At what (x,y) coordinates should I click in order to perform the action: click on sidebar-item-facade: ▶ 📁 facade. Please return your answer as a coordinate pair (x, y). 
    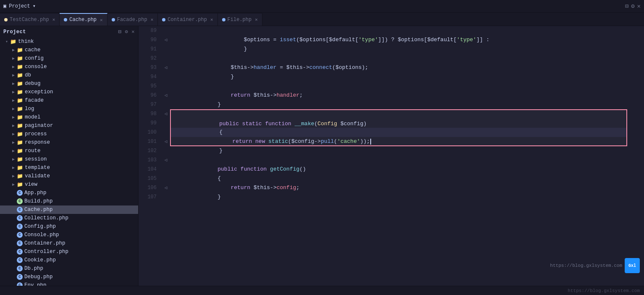
    Looking at the image, I should click on (69, 100).